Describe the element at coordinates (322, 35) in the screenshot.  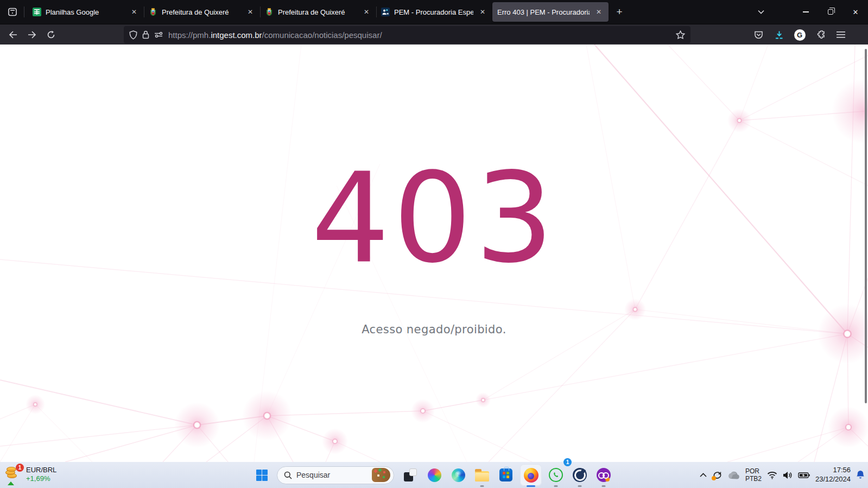
I see `url-path: /comunicacao/noticias/pesquisar/` at that location.